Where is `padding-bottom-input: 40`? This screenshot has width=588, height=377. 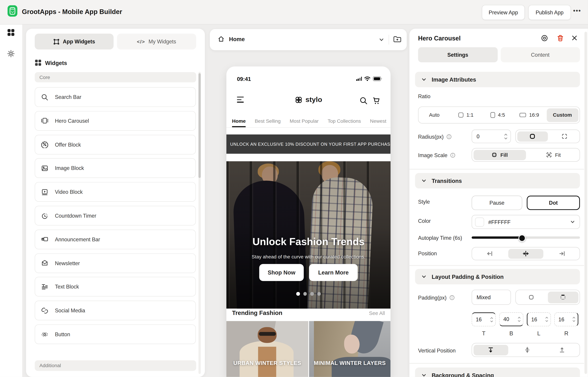
padding-bottom-input: 40 is located at coordinates (511, 319).